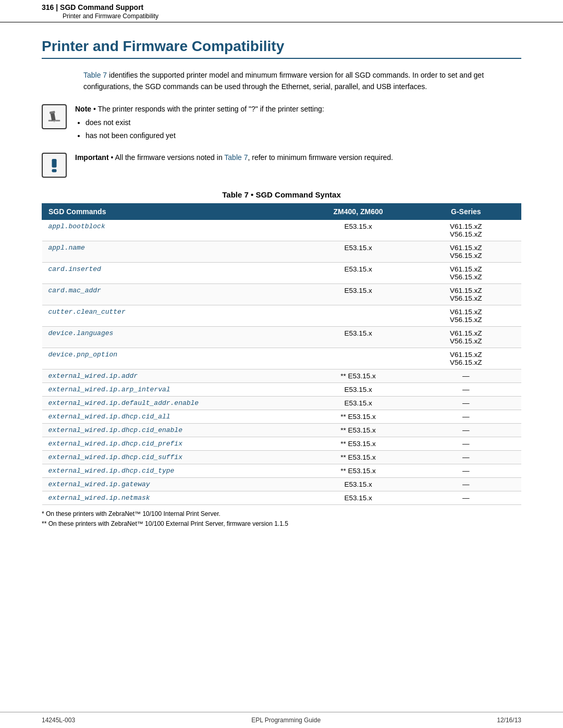  Describe the element at coordinates (282, 251) in the screenshot. I see `table-row: appl.nameE53.15.xV61.15.xZV56.15.xZ` at that location.